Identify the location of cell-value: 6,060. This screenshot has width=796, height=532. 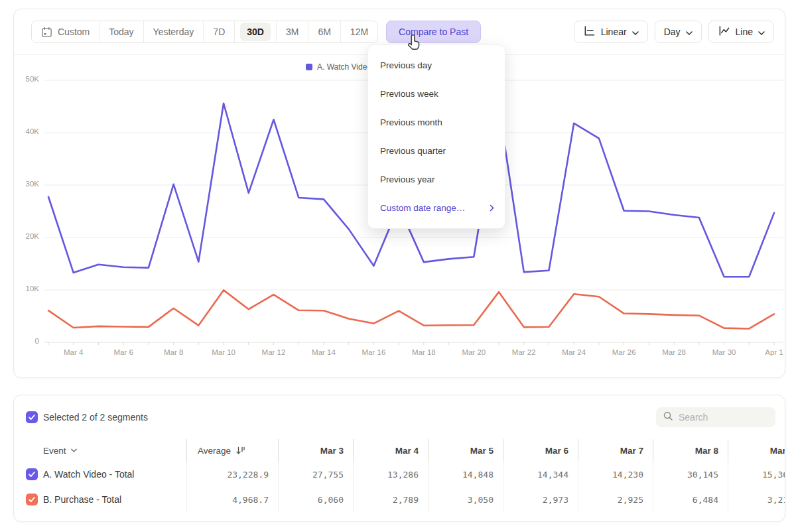
(316, 499).